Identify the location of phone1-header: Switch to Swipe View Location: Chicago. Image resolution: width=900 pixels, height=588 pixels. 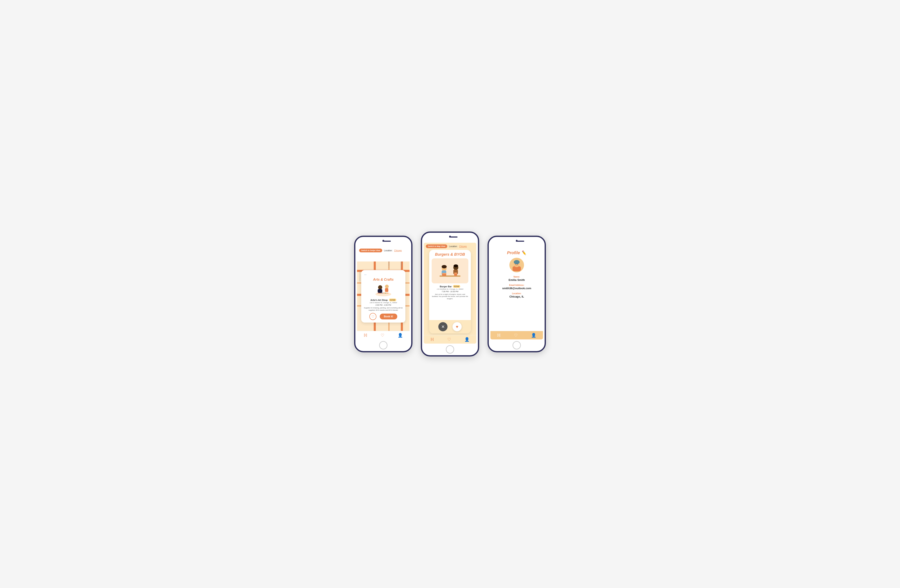
(383, 250).